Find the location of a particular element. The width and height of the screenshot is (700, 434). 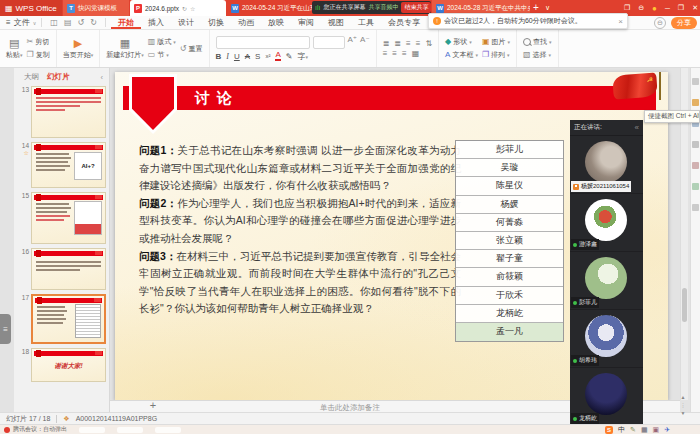

settings-icon: ⊖ is located at coordinates (641, 8).